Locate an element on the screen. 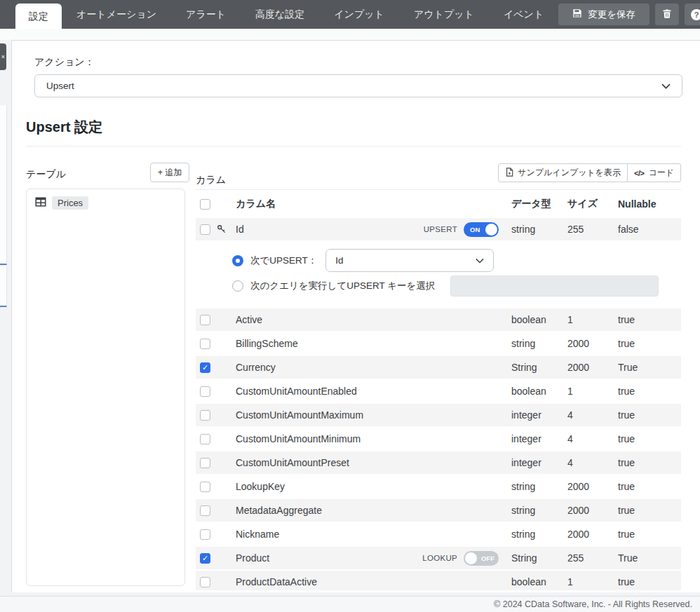 This screenshot has height=612, width=700. code-button: </> コード is located at coordinates (654, 172).